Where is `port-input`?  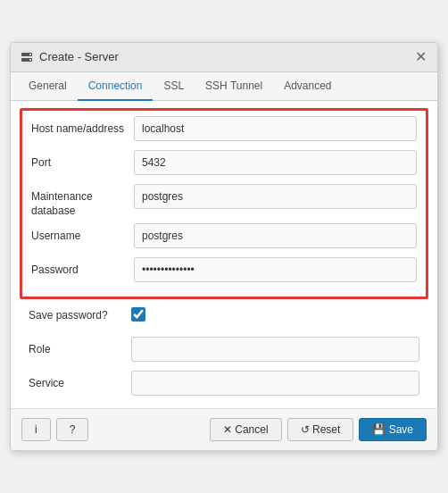 port-input is located at coordinates (275, 163).